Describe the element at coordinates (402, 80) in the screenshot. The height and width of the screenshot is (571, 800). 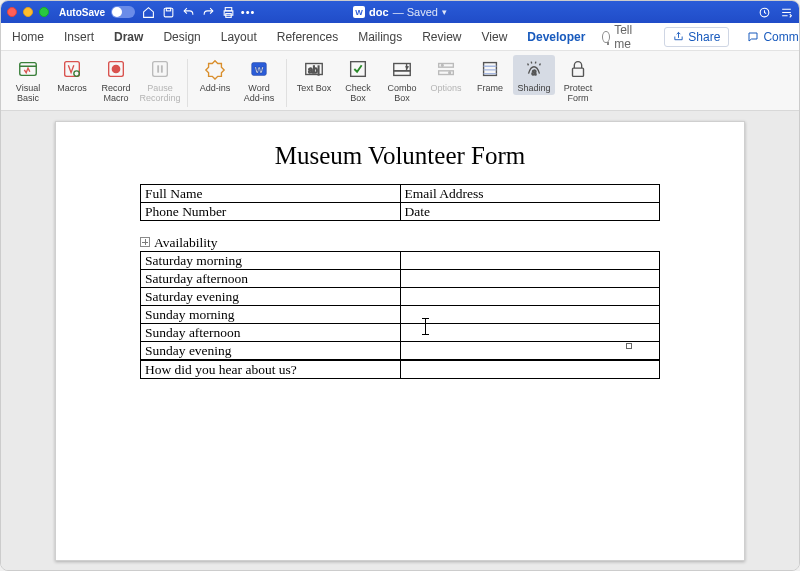
I see `combo-box-button: Combo Box` at that location.